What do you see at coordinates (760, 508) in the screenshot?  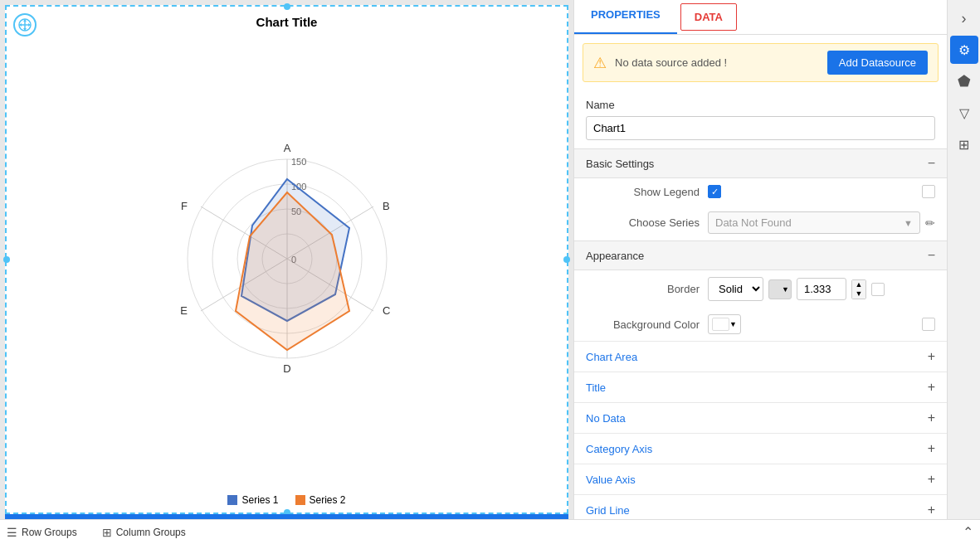 I see `grid-line-header: Grid Line +` at bounding box center [760, 508].